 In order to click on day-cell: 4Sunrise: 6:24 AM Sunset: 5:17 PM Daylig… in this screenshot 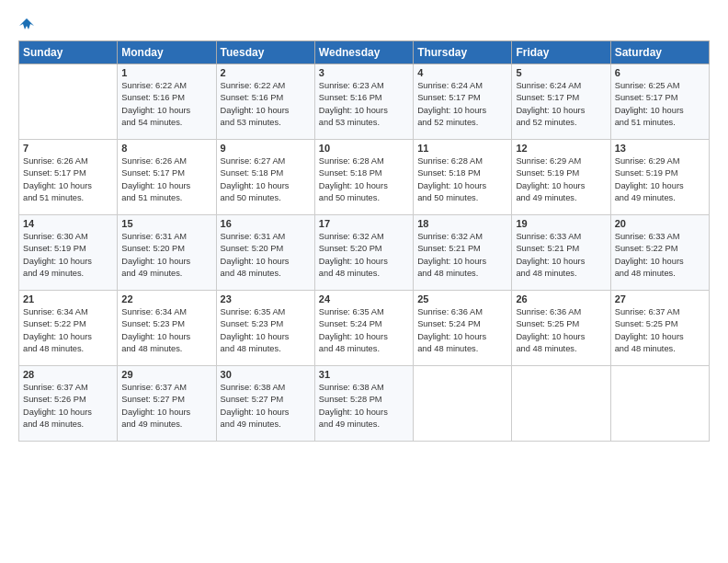, I will do `click(463, 102)`.